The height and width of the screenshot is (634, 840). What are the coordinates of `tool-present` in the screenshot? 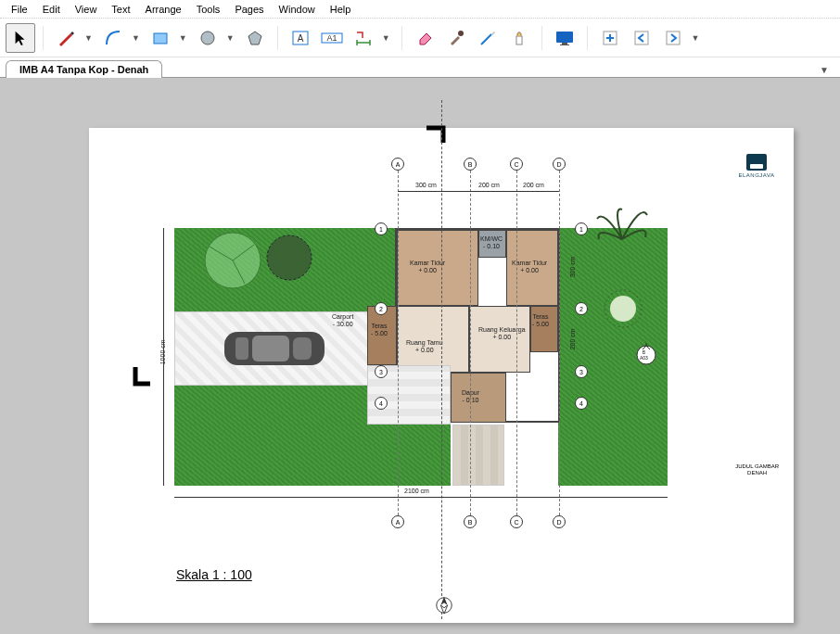 It's located at (565, 38).